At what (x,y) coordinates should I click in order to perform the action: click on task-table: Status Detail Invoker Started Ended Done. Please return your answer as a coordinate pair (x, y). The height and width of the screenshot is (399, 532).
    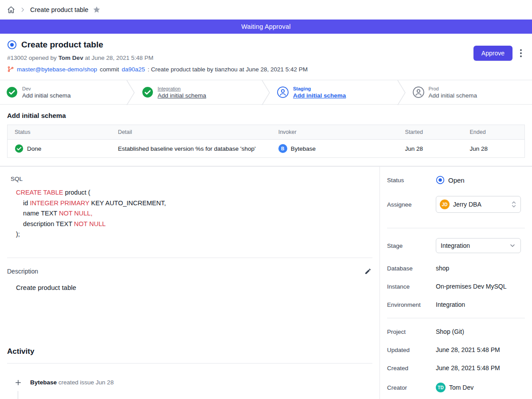
    Looking at the image, I should click on (266, 141).